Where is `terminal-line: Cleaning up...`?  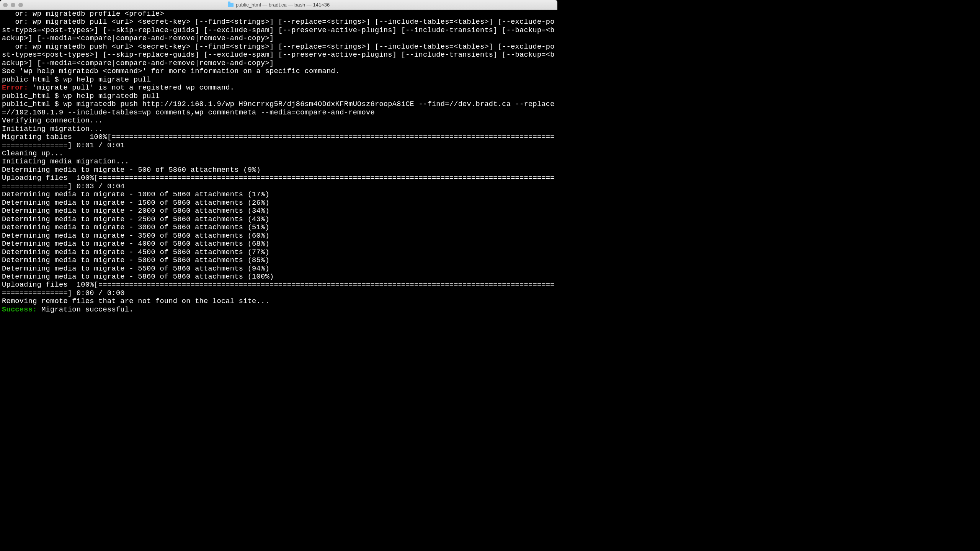 terminal-line: Cleaning up... is located at coordinates (279, 154).